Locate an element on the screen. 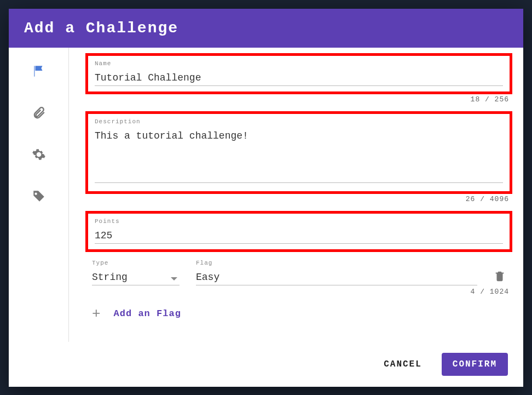 Image resolution: width=532 pixels, height=395 pixels. flag-row: Type Flag is located at coordinates (299, 273).